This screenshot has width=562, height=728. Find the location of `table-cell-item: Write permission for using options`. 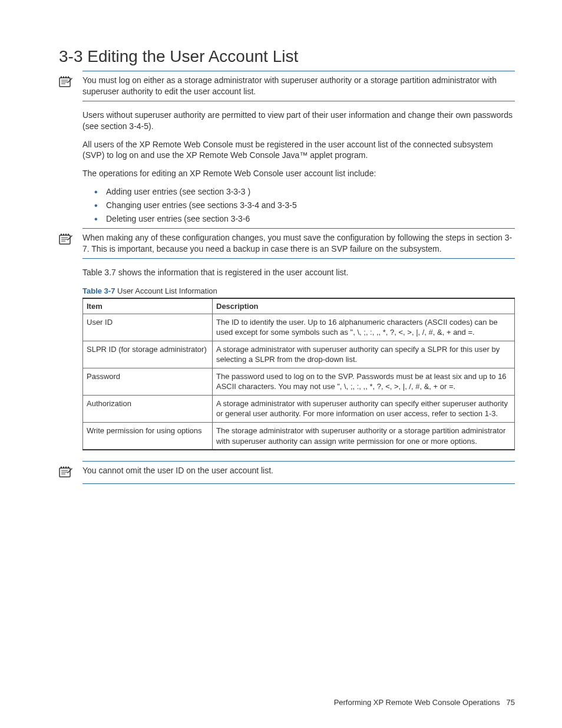

table-cell-item: Write permission for using options is located at coordinates (148, 436).